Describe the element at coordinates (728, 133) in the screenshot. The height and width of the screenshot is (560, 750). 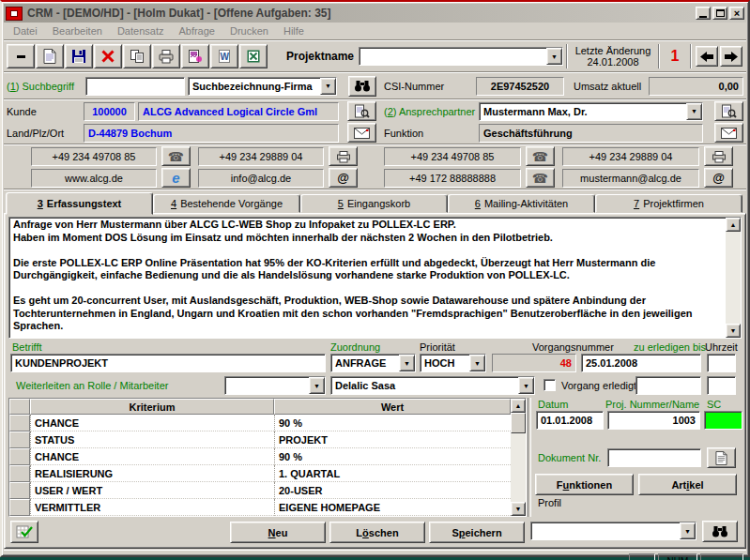
I see `envelope-icon` at that location.